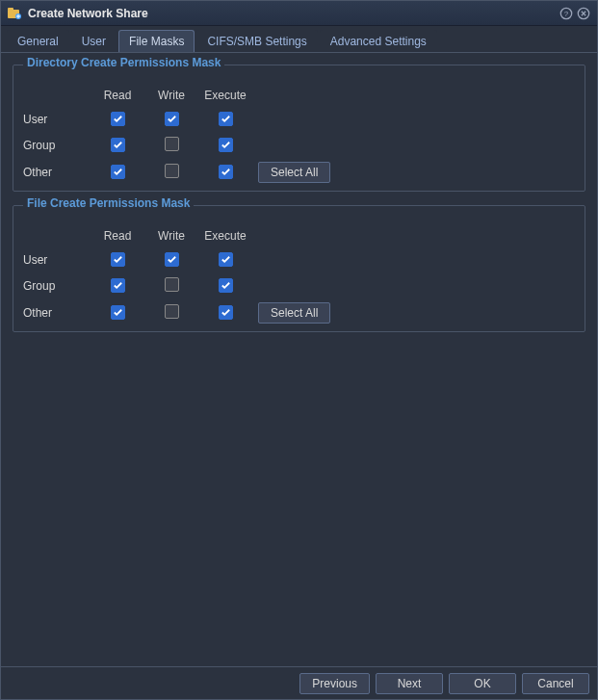 The height and width of the screenshot is (700, 598). I want to click on titlebar: Create Network Share ?, so click(299, 13).